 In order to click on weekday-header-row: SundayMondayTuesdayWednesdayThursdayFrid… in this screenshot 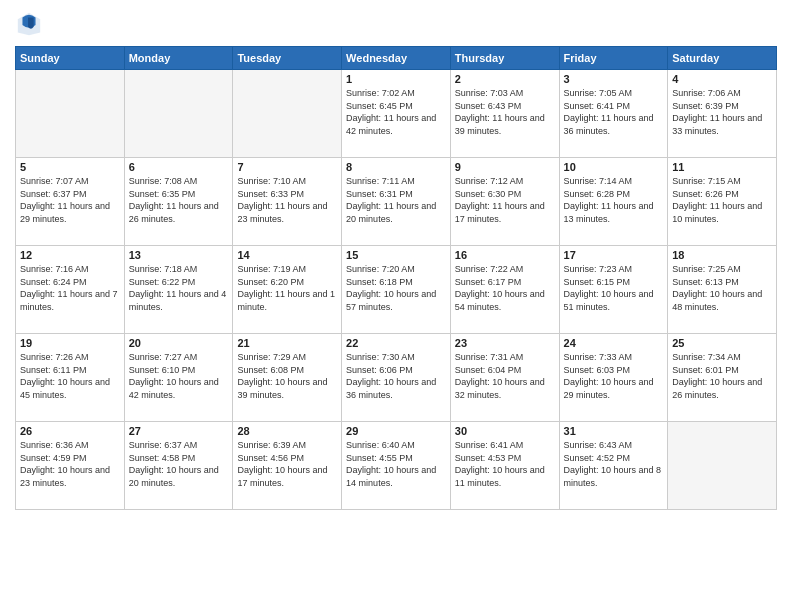, I will do `click(396, 58)`.